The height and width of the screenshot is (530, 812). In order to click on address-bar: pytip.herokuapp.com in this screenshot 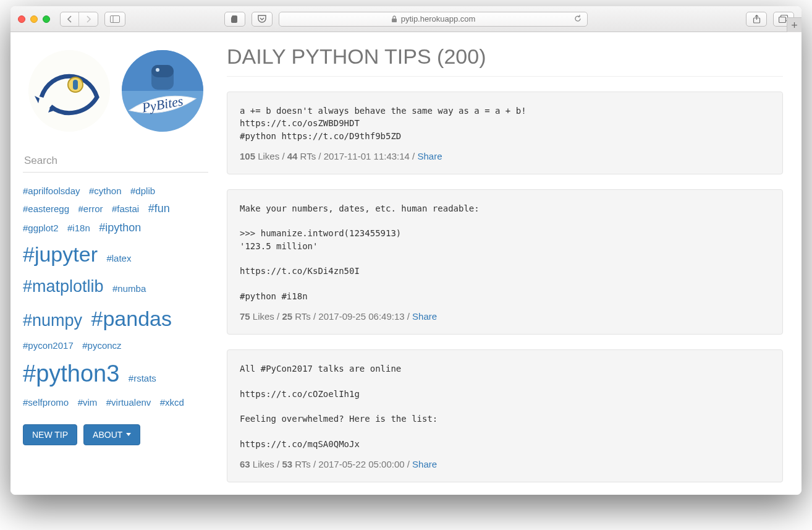, I will do `click(433, 19)`.